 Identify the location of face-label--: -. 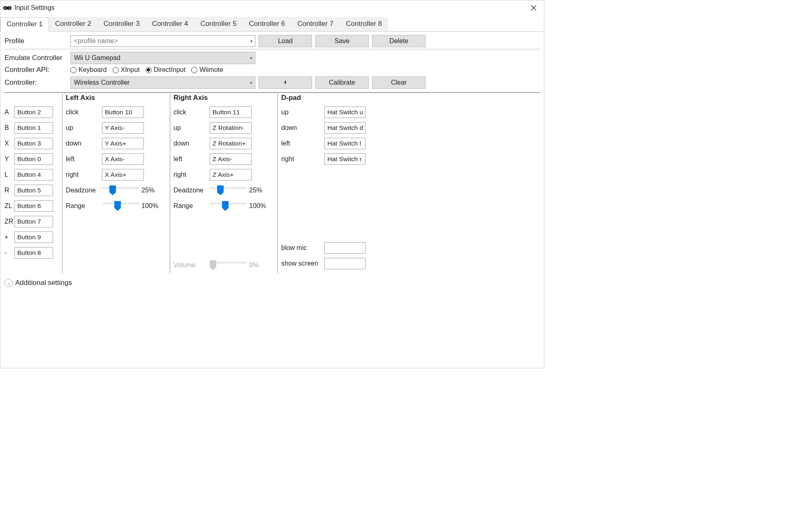
(9, 253).